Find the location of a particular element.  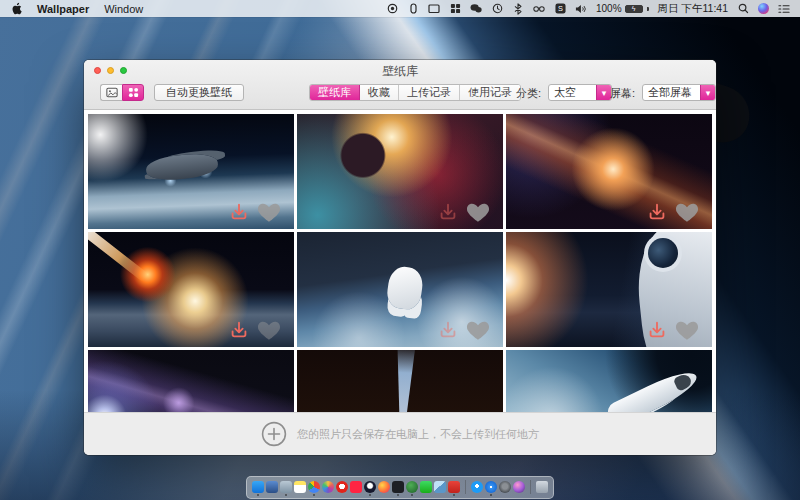

tab-wallpaper-library: 壁纸库 is located at coordinates (335, 92).